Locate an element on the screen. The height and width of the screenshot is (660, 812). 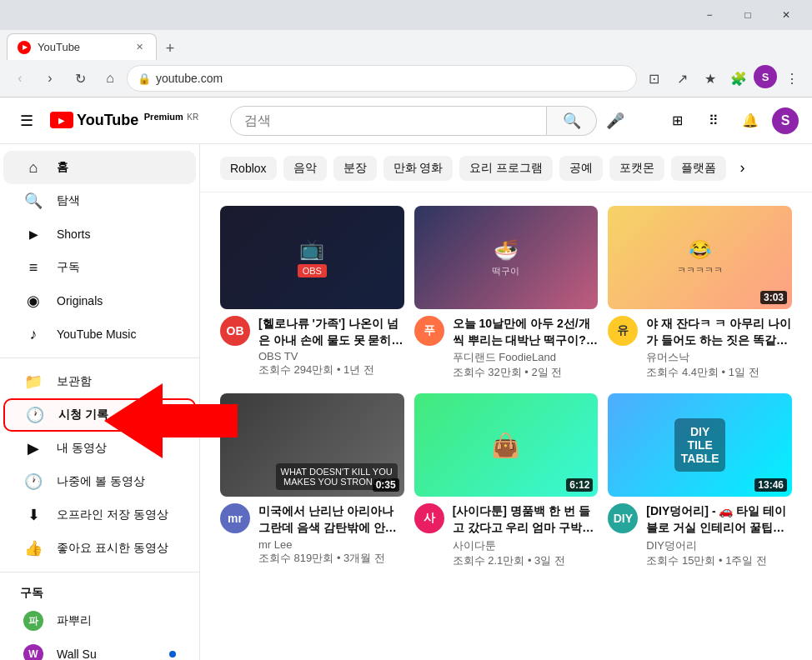
watch-later-icon: 🕐 is located at coordinates (33, 482).